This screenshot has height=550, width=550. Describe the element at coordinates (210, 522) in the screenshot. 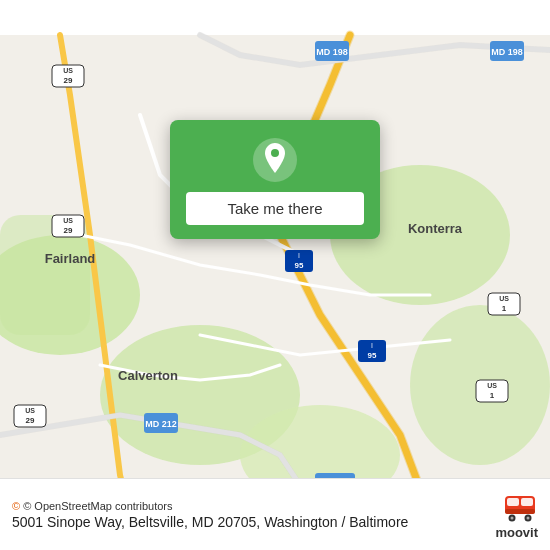

I see `address-text: 5001 Sinope Way, Beltsville, MD 20705, W…` at that location.